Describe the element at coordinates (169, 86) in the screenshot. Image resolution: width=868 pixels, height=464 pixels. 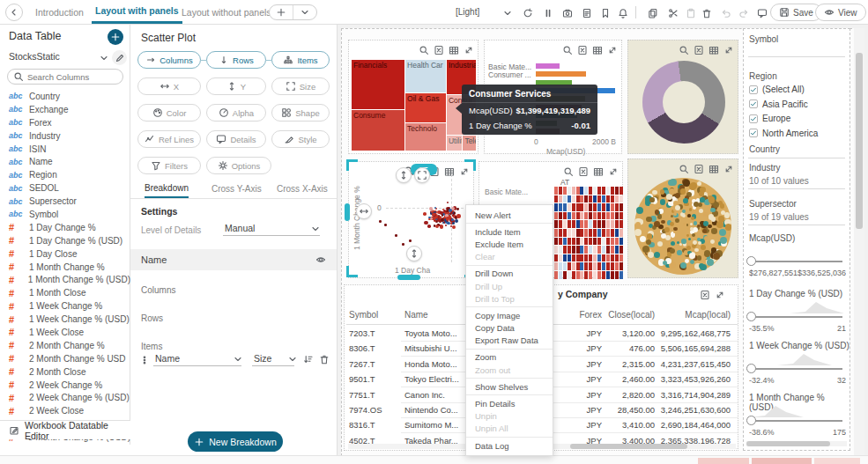
I see `x-axis-button: X` at that location.